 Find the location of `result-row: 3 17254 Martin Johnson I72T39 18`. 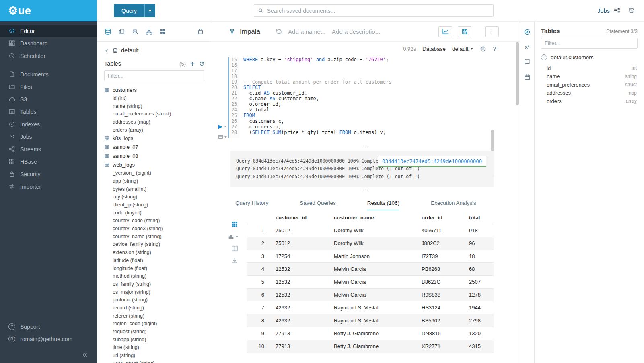

result-row: 3 17254 Martin Johnson I72T39 18 is located at coordinates (370, 256).